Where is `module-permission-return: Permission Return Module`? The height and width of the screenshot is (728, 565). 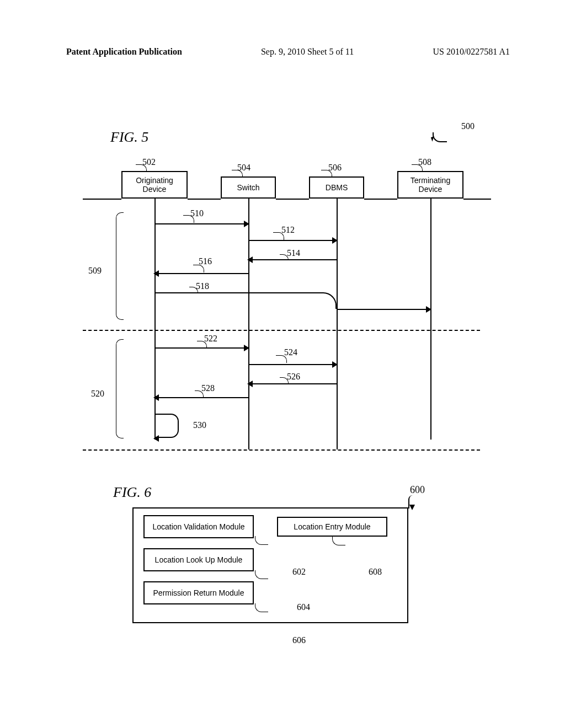
module-permission-return: Permission Return Module is located at coordinates (199, 593).